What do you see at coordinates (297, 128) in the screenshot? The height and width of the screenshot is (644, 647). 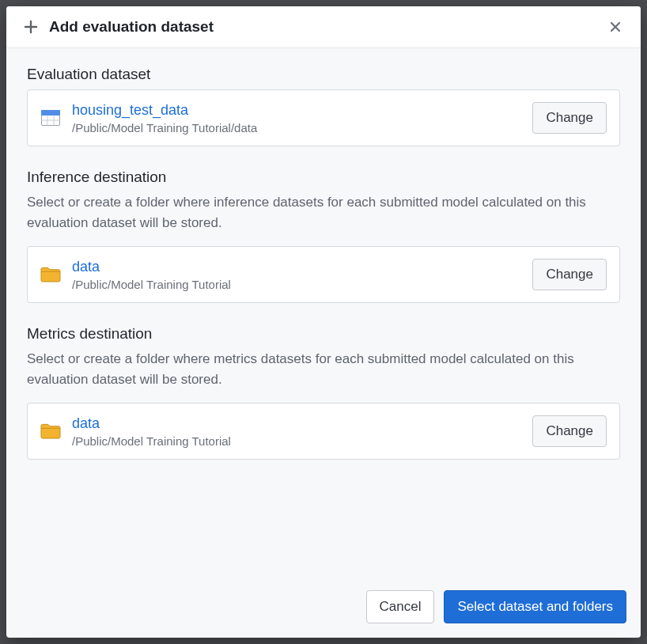 I see `evaluation-dataset-path: /Public/Model Training Tutorial/data` at bounding box center [297, 128].